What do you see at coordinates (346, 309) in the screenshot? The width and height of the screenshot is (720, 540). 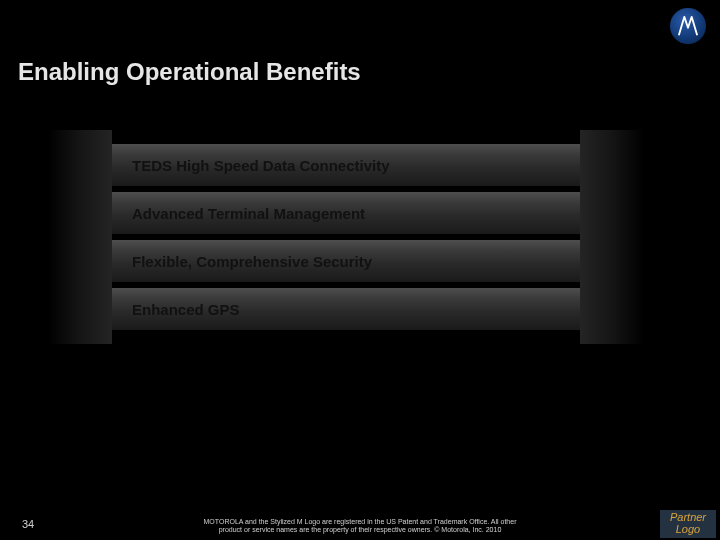 I see `list-item: Enhanced GPS` at bounding box center [346, 309].